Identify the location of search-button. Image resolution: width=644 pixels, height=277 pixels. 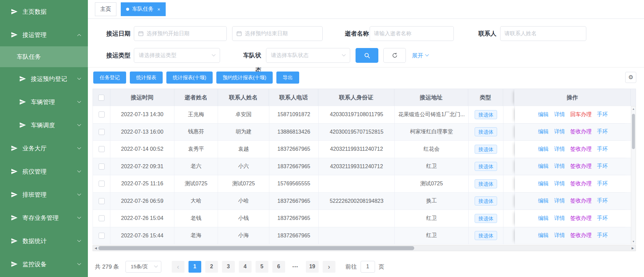
(367, 55).